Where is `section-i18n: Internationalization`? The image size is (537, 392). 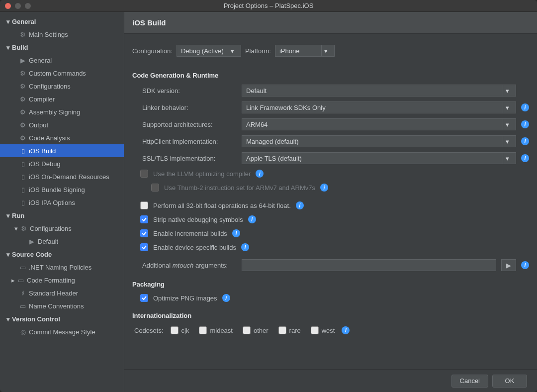 section-i18n: Internationalization is located at coordinates (331, 313).